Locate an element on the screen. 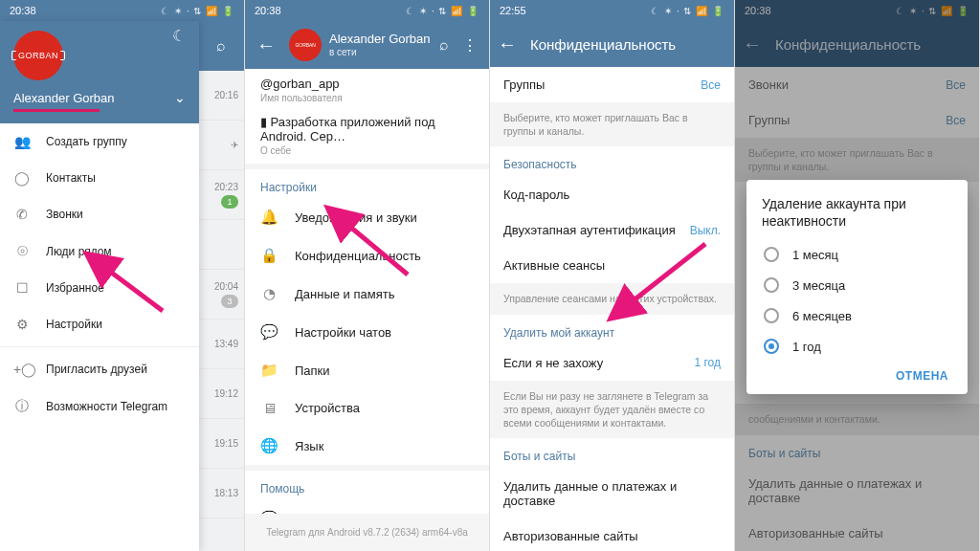  person-icon: ◯ is located at coordinates (22, 178).